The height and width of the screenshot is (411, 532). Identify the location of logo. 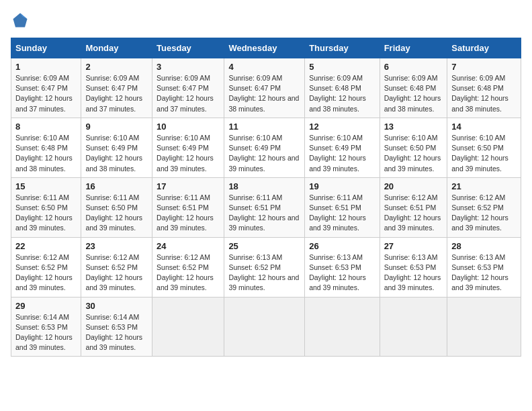
(21, 20).